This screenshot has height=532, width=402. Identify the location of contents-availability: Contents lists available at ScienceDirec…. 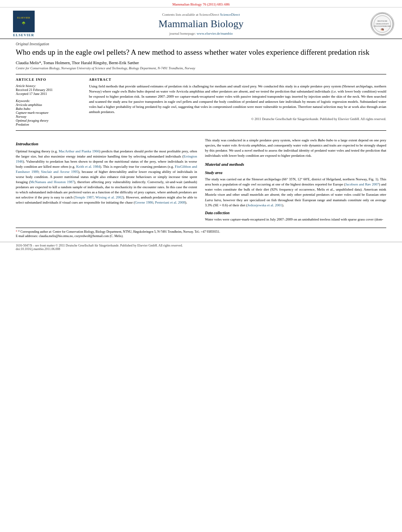
(201, 15).